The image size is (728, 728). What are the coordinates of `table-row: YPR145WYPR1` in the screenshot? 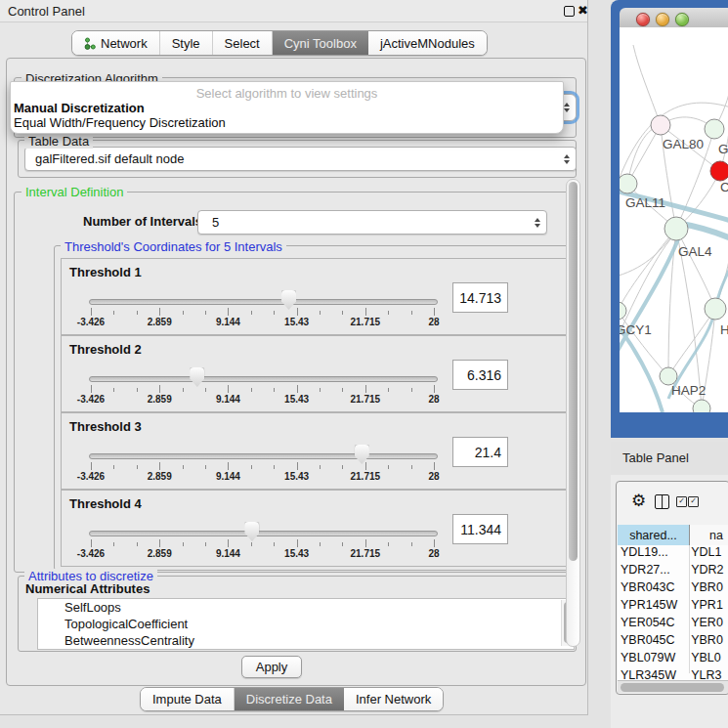 It's located at (672, 607).